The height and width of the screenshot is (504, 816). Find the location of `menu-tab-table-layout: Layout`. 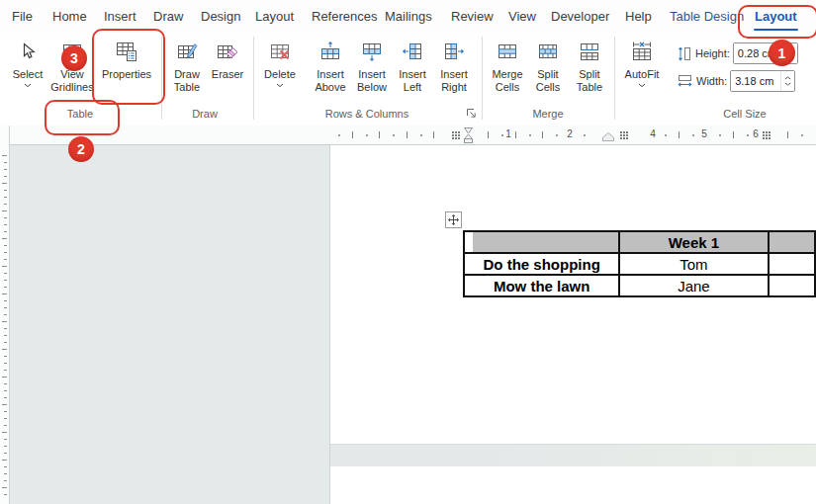

menu-tab-table-layout: Layout is located at coordinates (775, 16).